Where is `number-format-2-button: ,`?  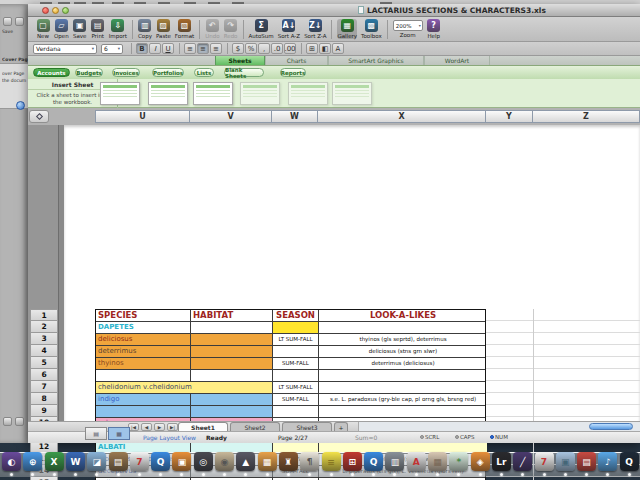
number-format-2-button: , is located at coordinates (264, 48).